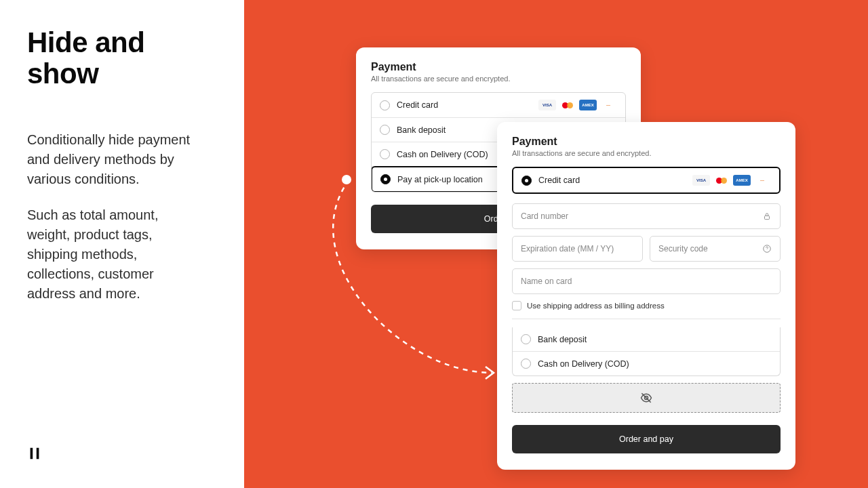  I want to click on cvv-input: Security code, so click(715, 249).